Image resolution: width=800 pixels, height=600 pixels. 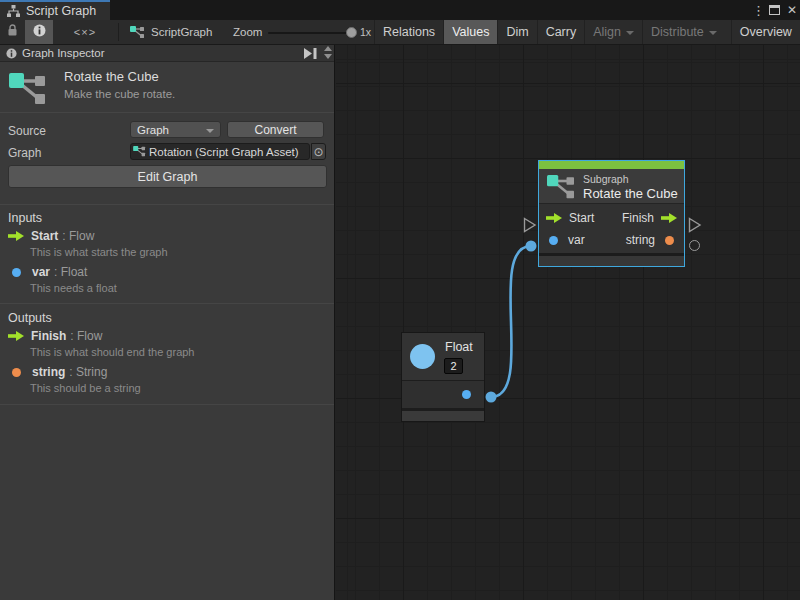 What do you see at coordinates (612, 165) in the screenshot?
I see `node-accent-bar` at bounding box center [612, 165].